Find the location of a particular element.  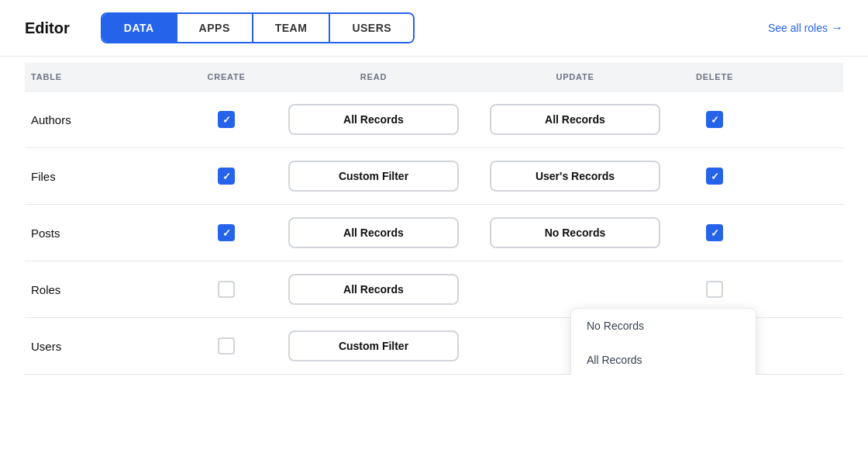

app-title: Editor is located at coordinates (47, 28).